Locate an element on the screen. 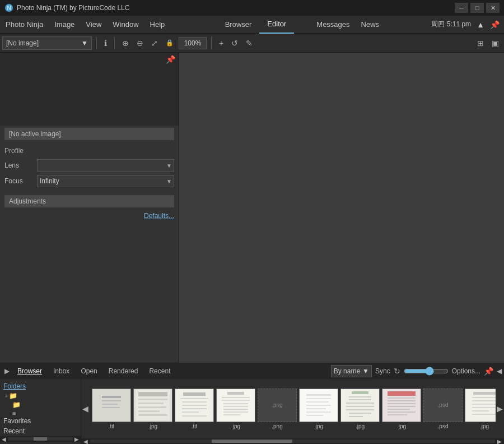 The width and height of the screenshot is (504, 444). thumb-item-9: .psd .psd is located at coordinates (443, 409).